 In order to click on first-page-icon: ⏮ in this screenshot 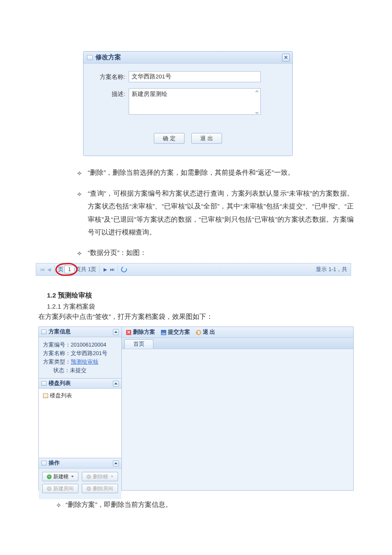, I will do `click(42, 269)`.